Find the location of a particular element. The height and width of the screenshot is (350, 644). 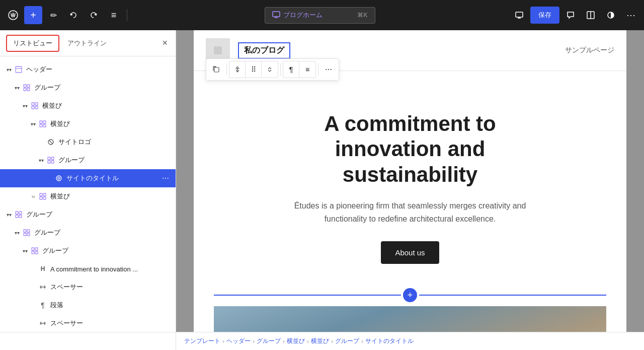

tree-item-group1: ▾グループ⋯ is located at coordinates (88, 88).